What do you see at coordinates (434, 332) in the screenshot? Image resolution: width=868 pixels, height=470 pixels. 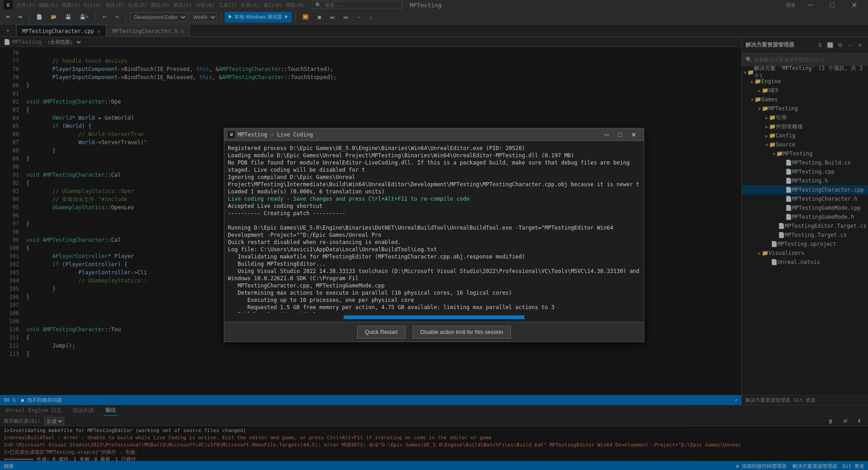 I see `modal-footer: Quick Restart Disable action limit for t…` at bounding box center [434, 332].